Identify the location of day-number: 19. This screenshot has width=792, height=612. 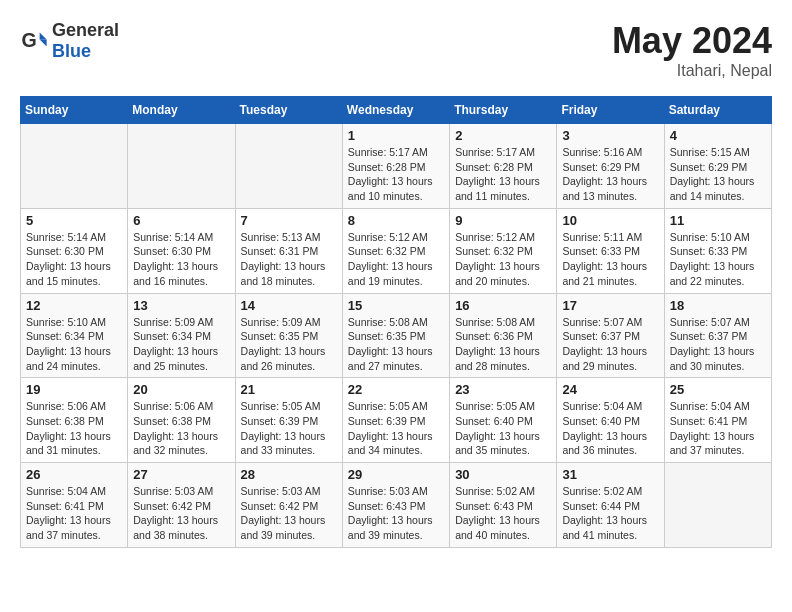
(74, 390).